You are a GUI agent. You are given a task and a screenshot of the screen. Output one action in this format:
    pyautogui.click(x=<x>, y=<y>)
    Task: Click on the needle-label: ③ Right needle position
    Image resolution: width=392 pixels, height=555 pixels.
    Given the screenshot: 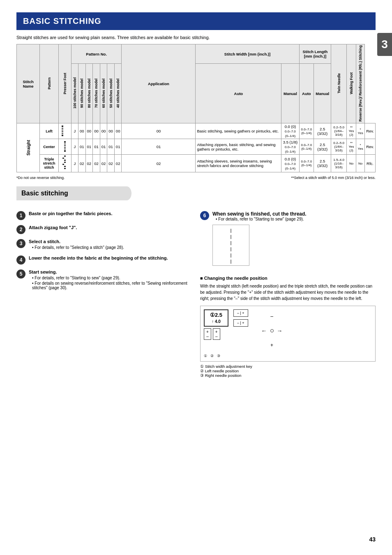 What is the action you would take?
    pyautogui.click(x=288, y=375)
    